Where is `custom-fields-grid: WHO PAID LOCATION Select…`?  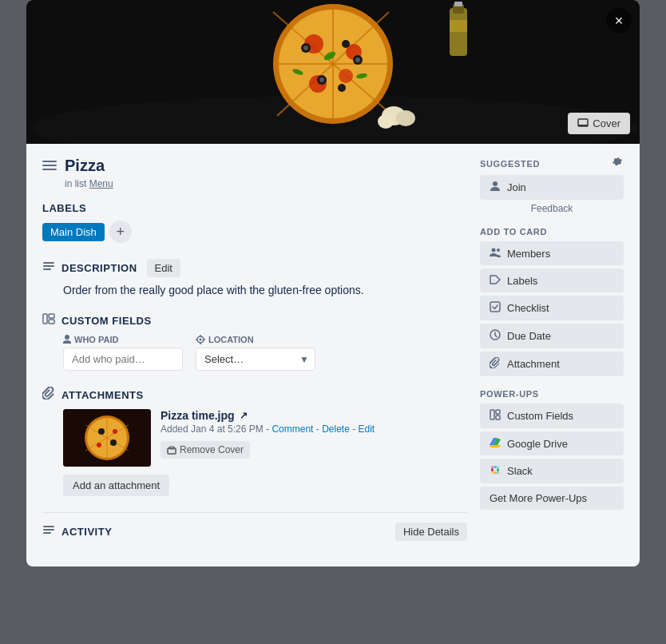 custom-fields-grid: WHO PAID LOCATION Select… is located at coordinates (265, 353).